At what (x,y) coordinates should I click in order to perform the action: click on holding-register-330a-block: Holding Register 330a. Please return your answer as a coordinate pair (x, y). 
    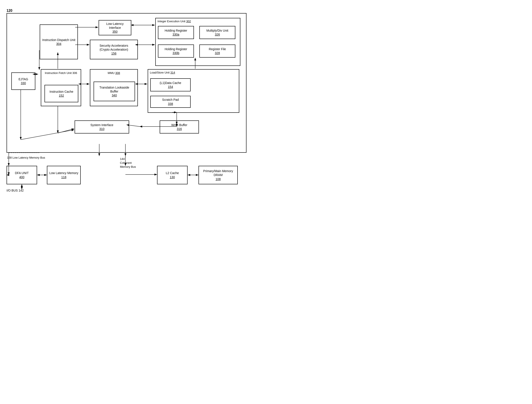
    Looking at the image, I should click on (176, 32).